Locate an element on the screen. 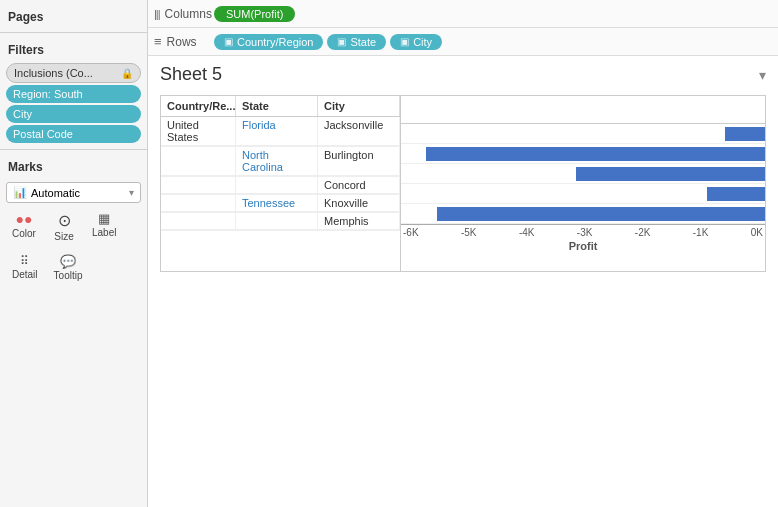 This screenshot has height=507, width=778. axis-label-2k: -2K is located at coordinates (643, 232).